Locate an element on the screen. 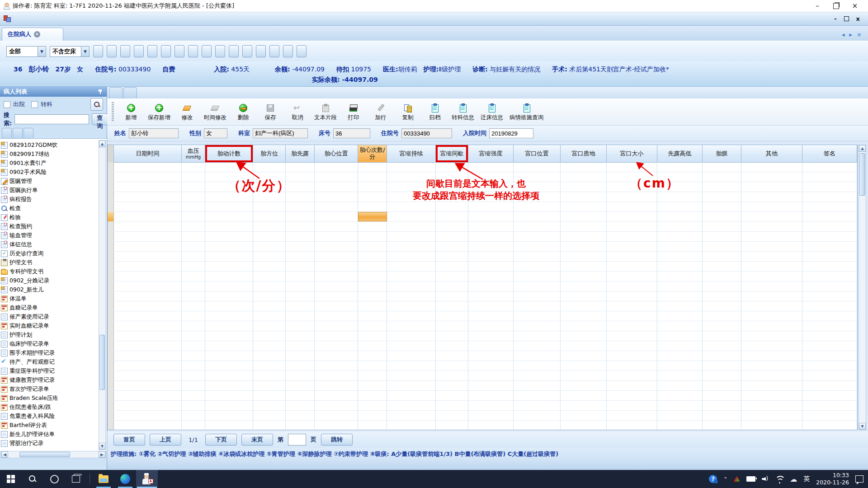 The height and width of the screenshot is (488, 868). toolbar-button: 修改 is located at coordinates (187, 112).